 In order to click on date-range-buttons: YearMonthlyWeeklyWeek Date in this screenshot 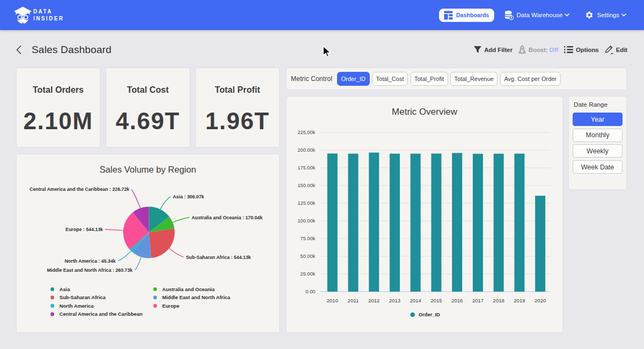, I will do `click(598, 143)`.